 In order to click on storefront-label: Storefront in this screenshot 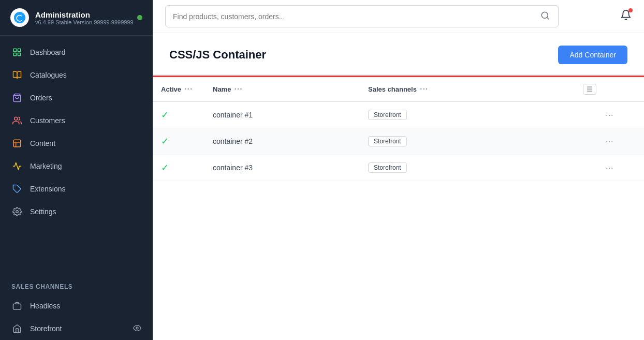, I will do `click(82, 329)`.